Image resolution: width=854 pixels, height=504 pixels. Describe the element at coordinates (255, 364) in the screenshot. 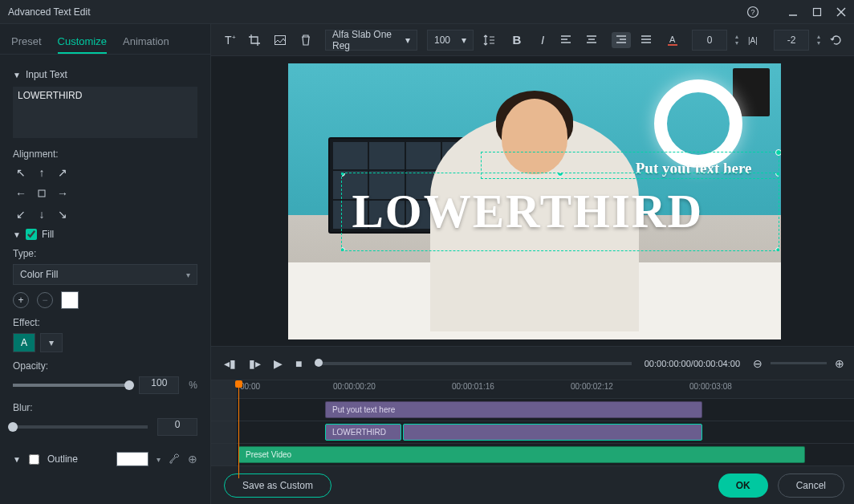

I see `next-frame-icon: ▮▸` at that location.